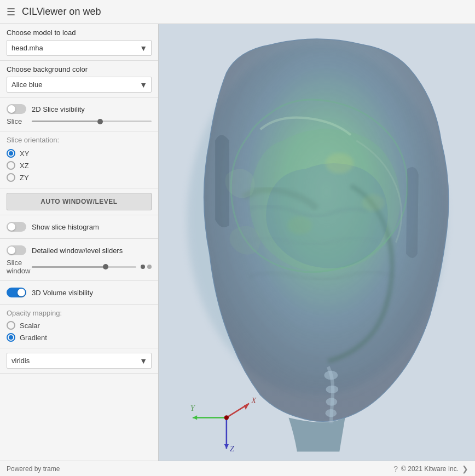 The image size is (475, 476). Describe the element at coordinates (193, 408) in the screenshot. I see `svg-text: Y` at that location.